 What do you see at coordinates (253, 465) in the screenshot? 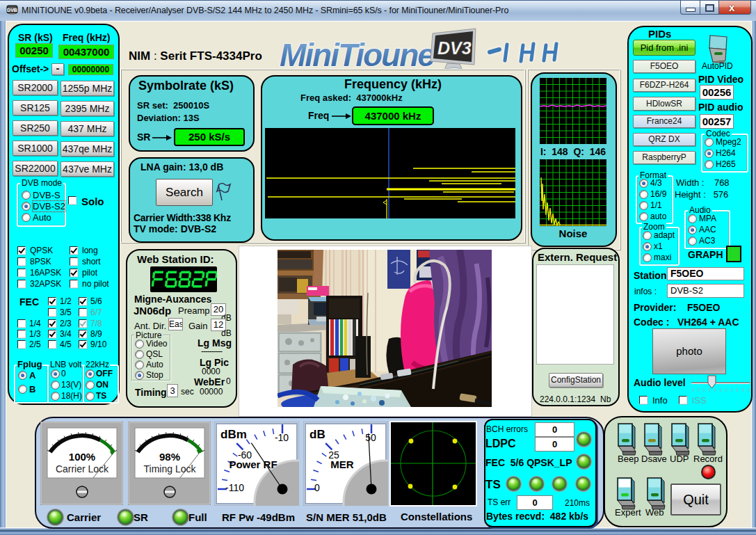
I see `svg-text: Power RF` at bounding box center [253, 465].